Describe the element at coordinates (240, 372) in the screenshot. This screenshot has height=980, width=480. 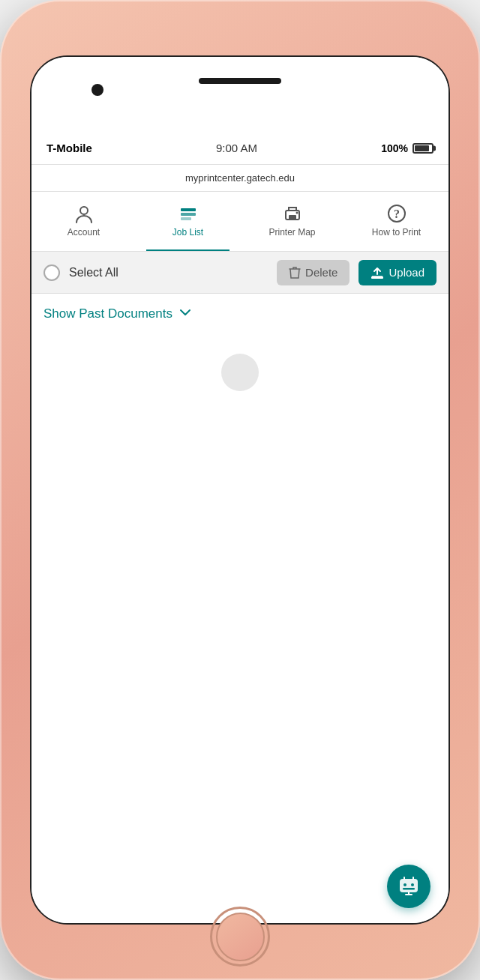
I see `loading-spinner` at that location.